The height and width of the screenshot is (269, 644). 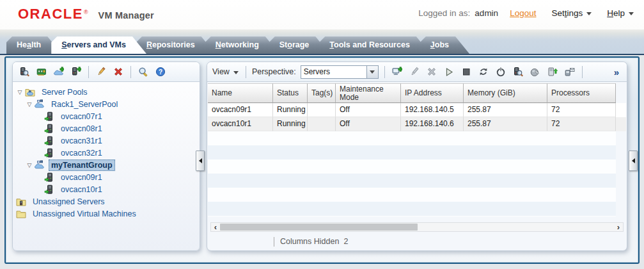 What do you see at coordinates (106, 128) in the screenshot?
I see `tree-node-ovcacn08r1: ovcacn08r1` at bounding box center [106, 128].